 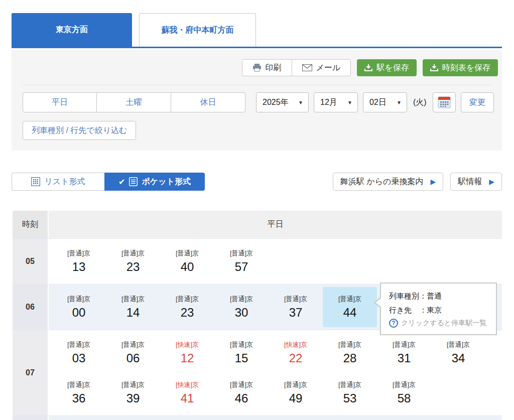 What do you see at coordinates (336, 102) in the screenshot?
I see `month-select: 12月 ▼` at bounding box center [336, 102].